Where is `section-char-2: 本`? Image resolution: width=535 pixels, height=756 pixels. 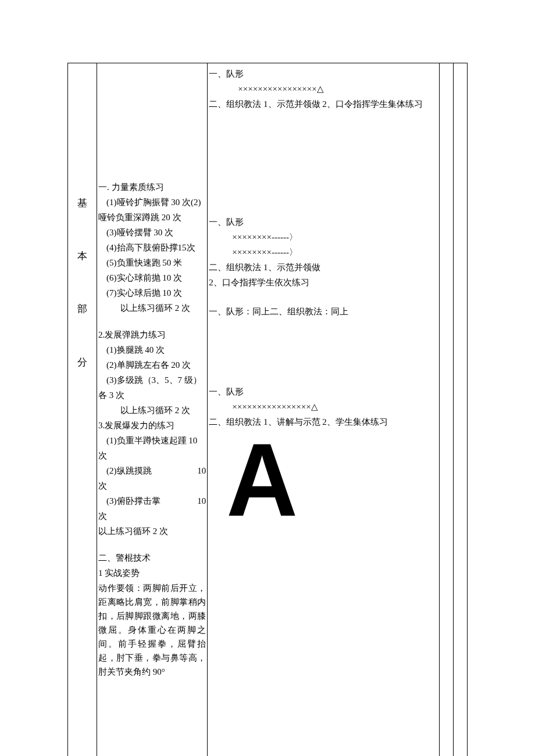
section-char-2: 本 is located at coordinates (83, 256).